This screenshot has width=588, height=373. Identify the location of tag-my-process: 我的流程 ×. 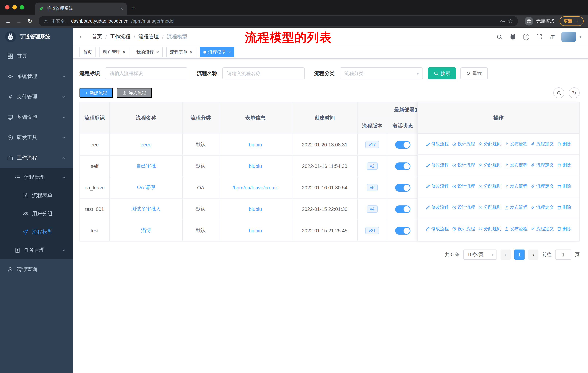
(147, 52).